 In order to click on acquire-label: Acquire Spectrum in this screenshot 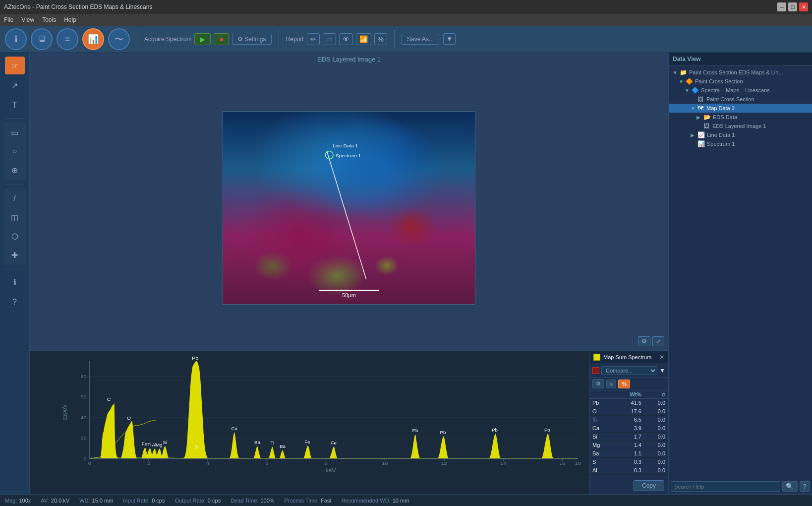, I will do `click(168, 39)`.